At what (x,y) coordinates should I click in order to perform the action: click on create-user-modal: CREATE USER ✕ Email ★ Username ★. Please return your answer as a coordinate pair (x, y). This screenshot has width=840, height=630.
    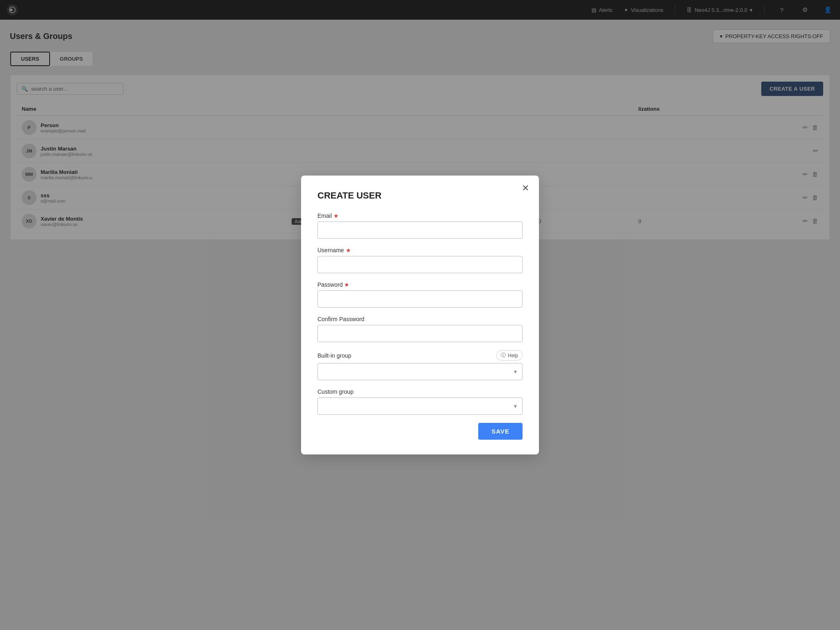
    Looking at the image, I should click on (420, 315).